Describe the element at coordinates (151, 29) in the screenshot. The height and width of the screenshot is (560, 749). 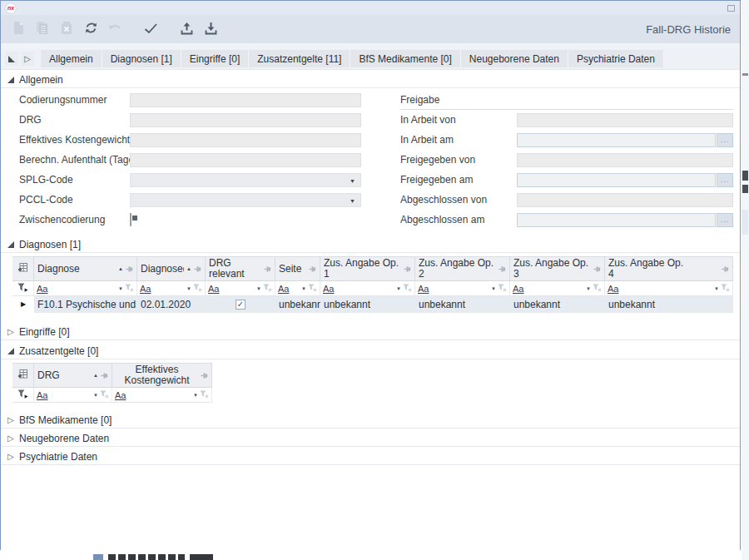
I see `confirm-button` at that location.